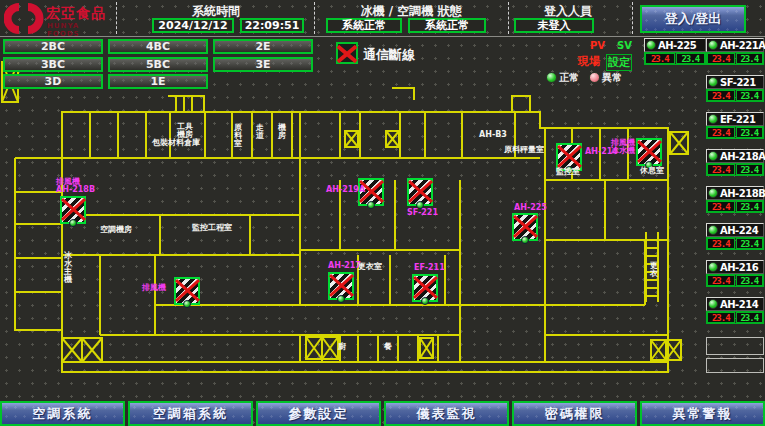 This screenshot has width=765, height=426. I want to click on room-label: 餐, so click(388, 347).